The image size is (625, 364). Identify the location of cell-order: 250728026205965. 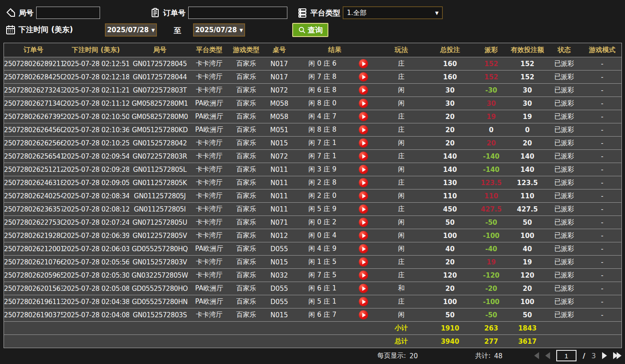
(33, 275).